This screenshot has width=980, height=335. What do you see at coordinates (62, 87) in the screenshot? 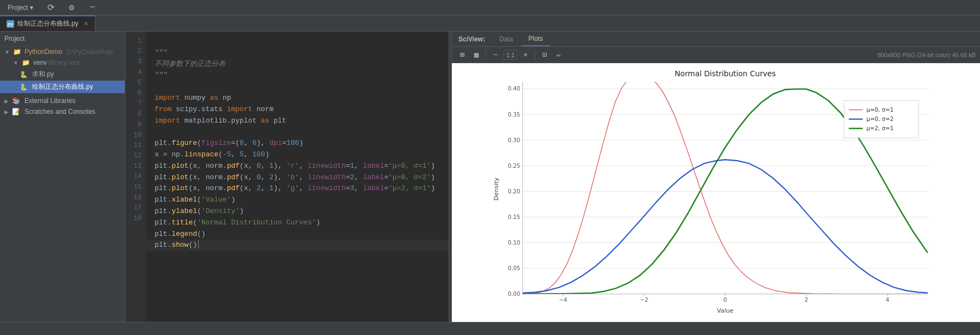
I see `sidebar-item-main: 🐍 绘制正态分布曲线.py` at bounding box center [62, 87].